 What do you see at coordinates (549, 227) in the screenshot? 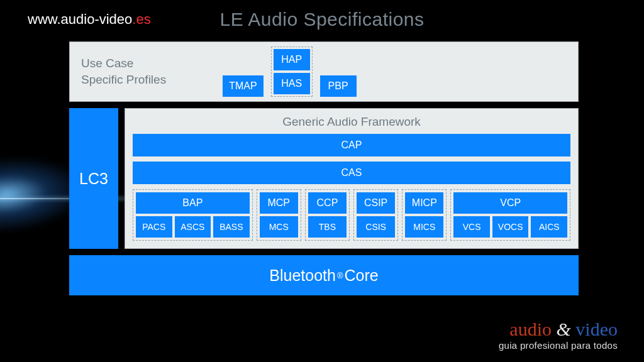
I see `service-aics: AICS` at bounding box center [549, 227].